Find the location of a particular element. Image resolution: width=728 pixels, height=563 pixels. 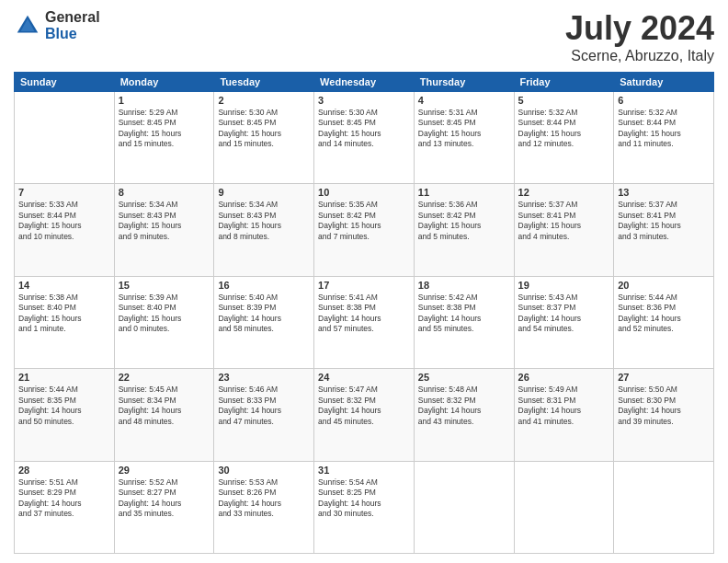

day-number: 9 is located at coordinates (264, 192).